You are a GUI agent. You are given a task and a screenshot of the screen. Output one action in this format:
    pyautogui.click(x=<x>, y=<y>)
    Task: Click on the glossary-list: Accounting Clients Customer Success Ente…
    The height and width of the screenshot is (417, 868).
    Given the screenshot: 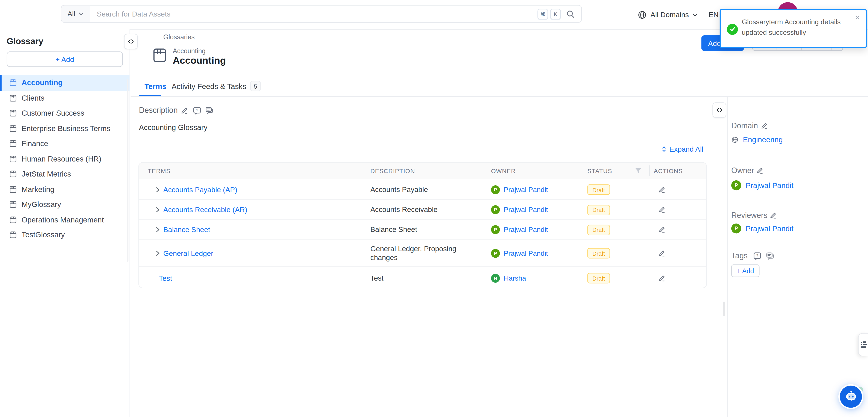 What is the action you would take?
    pyautogui.click(x=65, y=159)
    